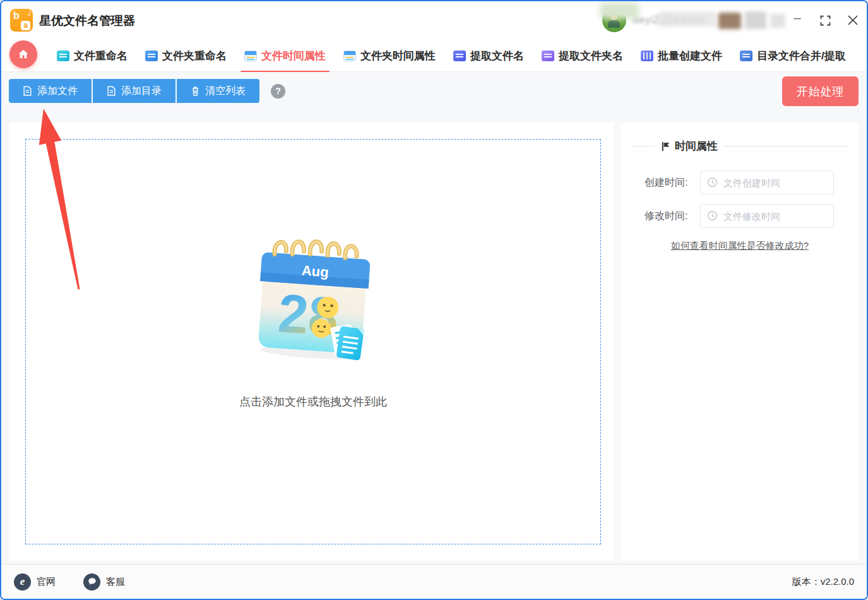 The width and height of the screenshot is (868, 600). What do you see at coordinates (823, 582) in the screenshot?
I see `version-label: 版本：v2.2.0.0` at bounding box center [823, 582].